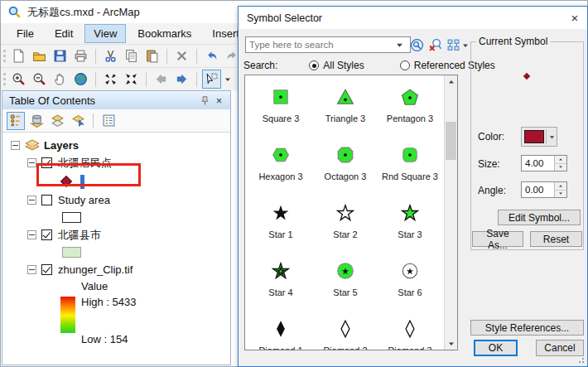 The height and width of the screenshot is (367, 588). I want to click on menu-view: View, so click(105, 33).